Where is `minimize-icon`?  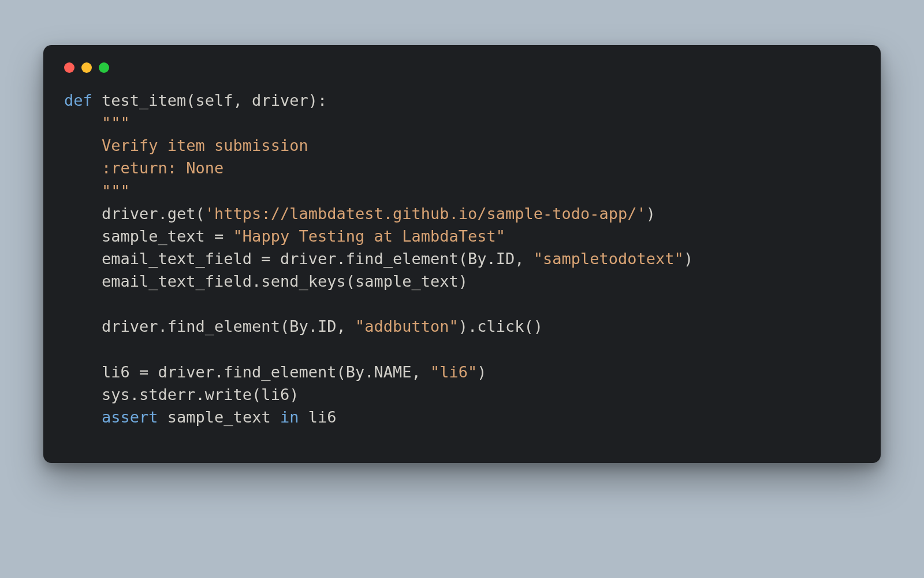
minimize-icon is located at coordinates (87, 68).